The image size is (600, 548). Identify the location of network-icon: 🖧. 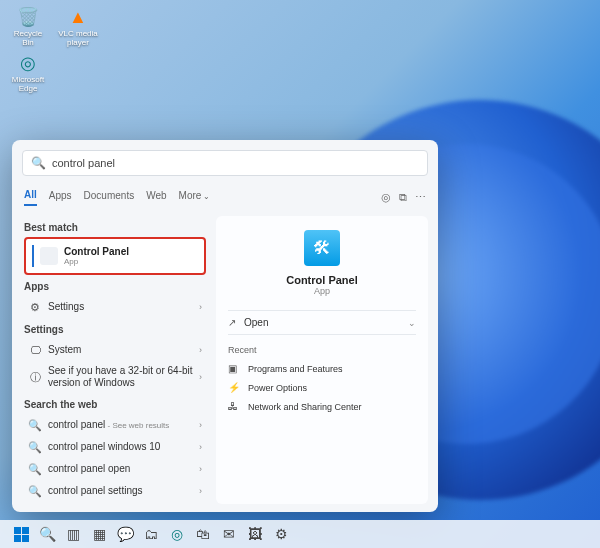
(234, 406).